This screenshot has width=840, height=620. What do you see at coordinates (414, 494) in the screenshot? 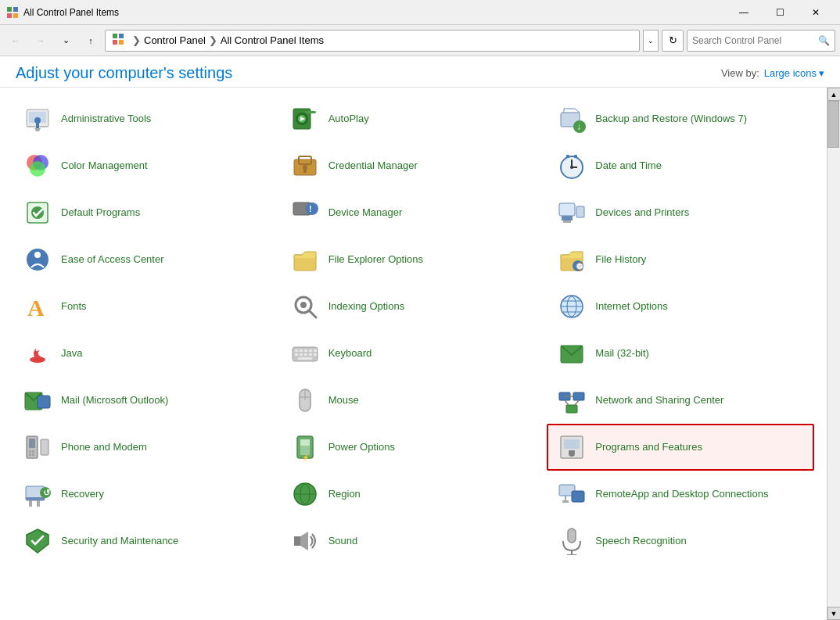
I see `item-region: Region` at bounding box center [414, 494].